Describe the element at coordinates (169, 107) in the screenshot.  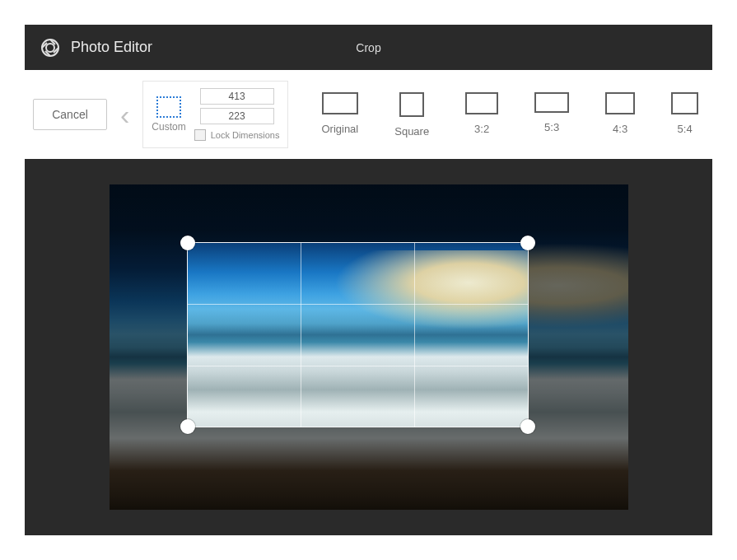
I see `custom-crop-icon` at that location.